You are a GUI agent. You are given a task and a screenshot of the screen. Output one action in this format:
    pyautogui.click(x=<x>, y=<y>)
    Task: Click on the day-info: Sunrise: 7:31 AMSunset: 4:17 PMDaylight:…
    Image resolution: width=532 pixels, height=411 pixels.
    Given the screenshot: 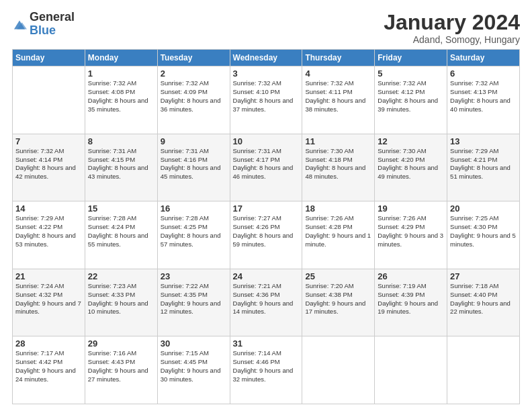 What is the action you would take?
    pyautogui.click(x=266, y=164)
    